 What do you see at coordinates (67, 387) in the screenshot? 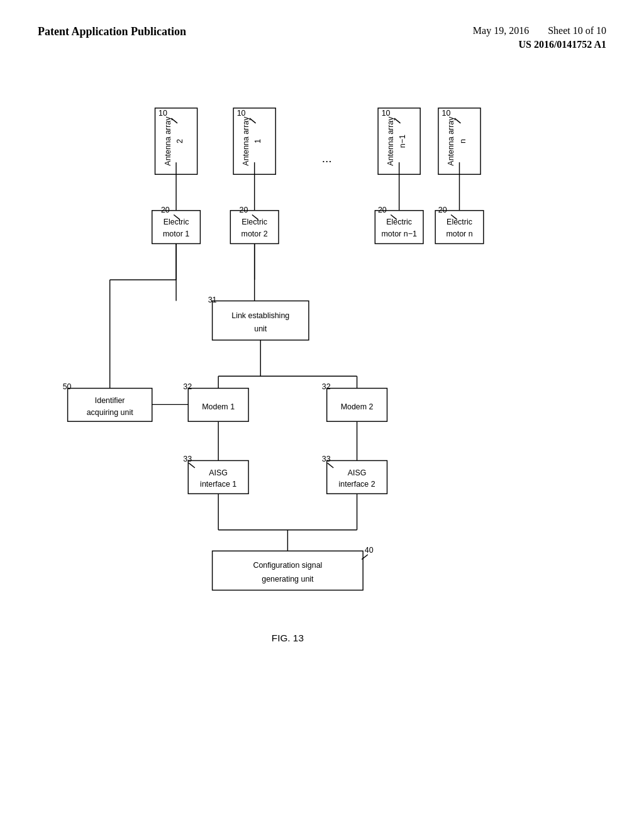
I see `ref-50: 50` at bounding box center [67, 387].